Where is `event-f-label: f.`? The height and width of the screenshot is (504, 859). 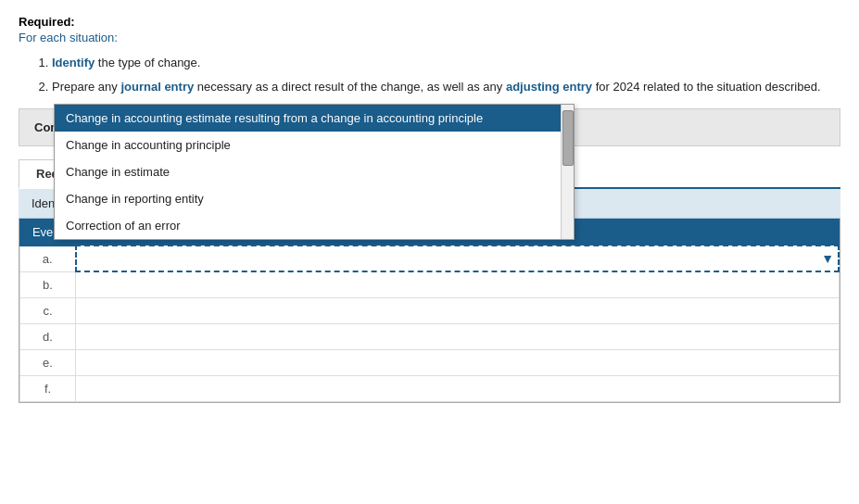
event-f-label: f. is located at coordinates (48, 388).